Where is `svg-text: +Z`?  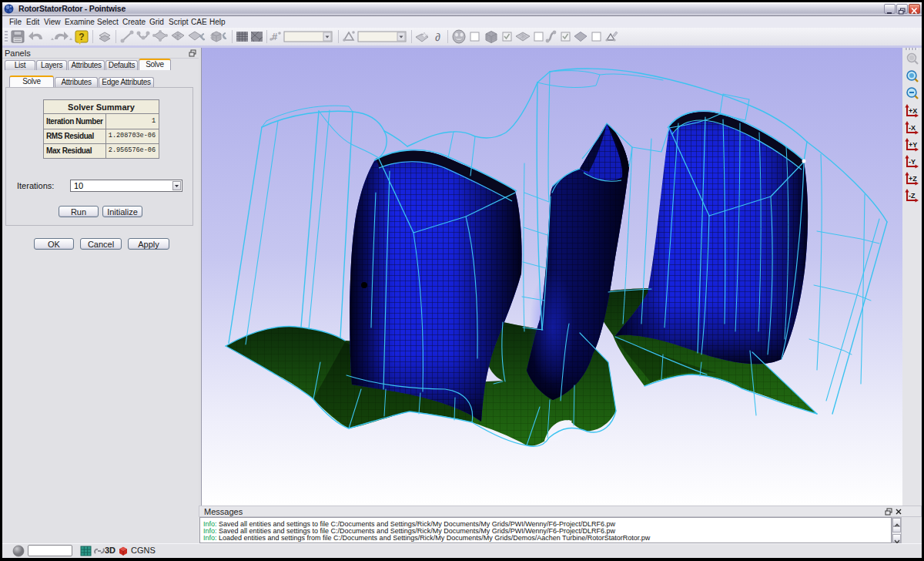 svg-text: +Z is located at coordinates (913, 179).